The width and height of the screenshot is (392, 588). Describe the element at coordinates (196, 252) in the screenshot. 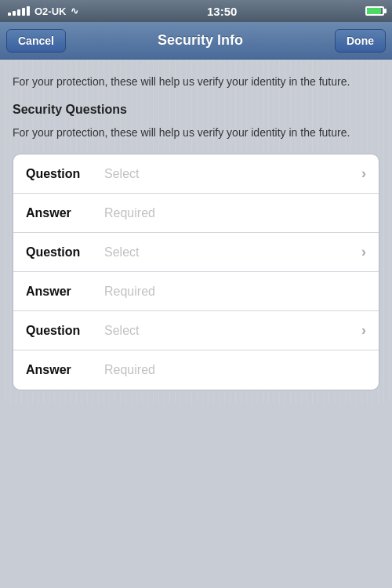

I see `question-row-2: Question Select ›` at that location.